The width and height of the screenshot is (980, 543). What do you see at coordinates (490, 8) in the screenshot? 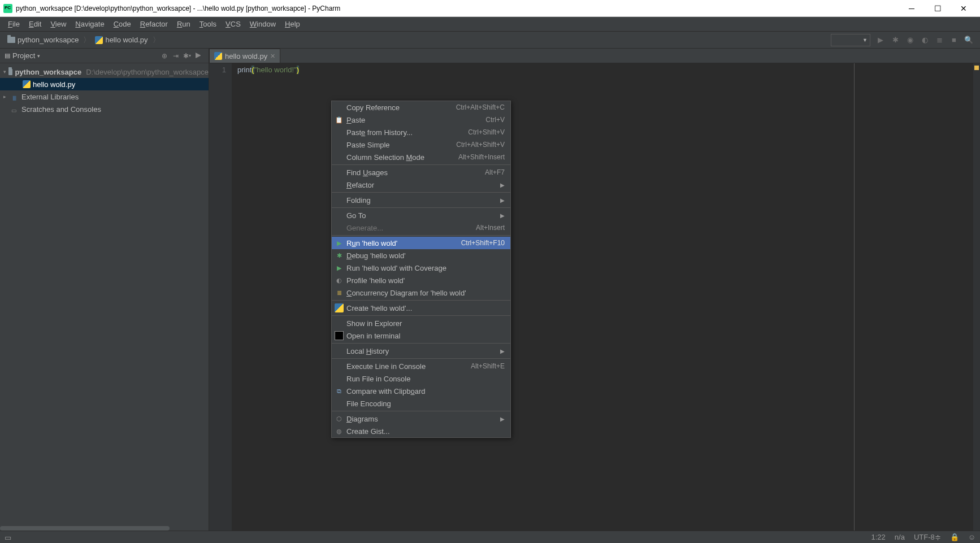
I see `window-titlebar: python_worksapce [D:\develop\python\pyth…` at bounding box center [490, 8].